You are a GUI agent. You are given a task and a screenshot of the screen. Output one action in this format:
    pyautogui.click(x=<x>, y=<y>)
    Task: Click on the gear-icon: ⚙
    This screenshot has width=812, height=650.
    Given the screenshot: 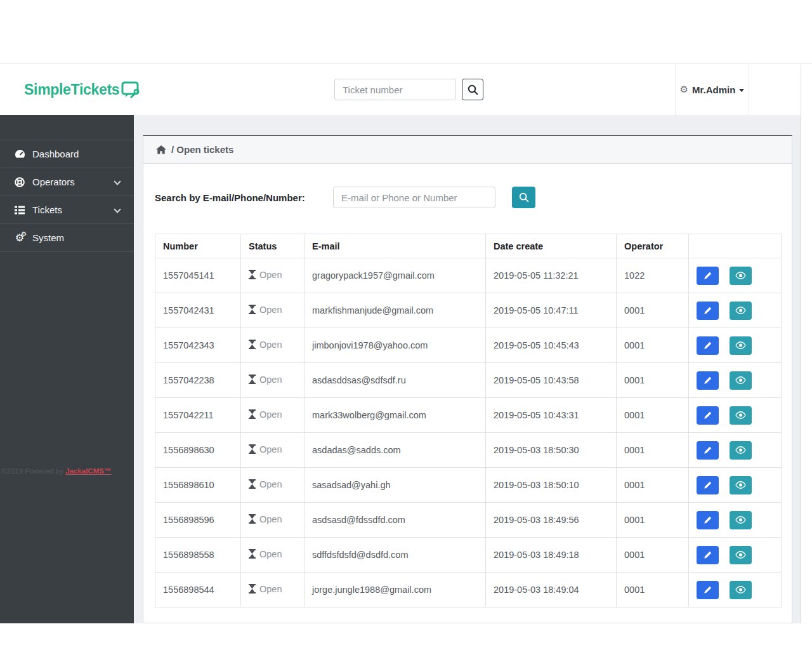 What is the action you would take?
    pyautogui.click(x=684, y=90)
    